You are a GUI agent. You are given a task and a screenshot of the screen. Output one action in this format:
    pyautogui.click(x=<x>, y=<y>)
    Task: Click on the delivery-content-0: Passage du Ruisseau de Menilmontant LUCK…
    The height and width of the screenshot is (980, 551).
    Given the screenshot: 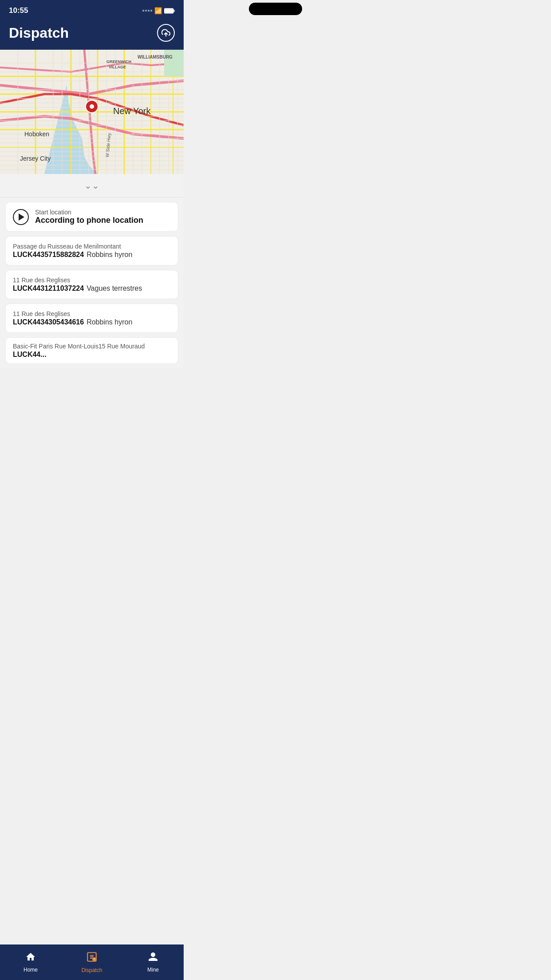 What is the action you would take?
    pyautogui.click(x=73, y=251)
    